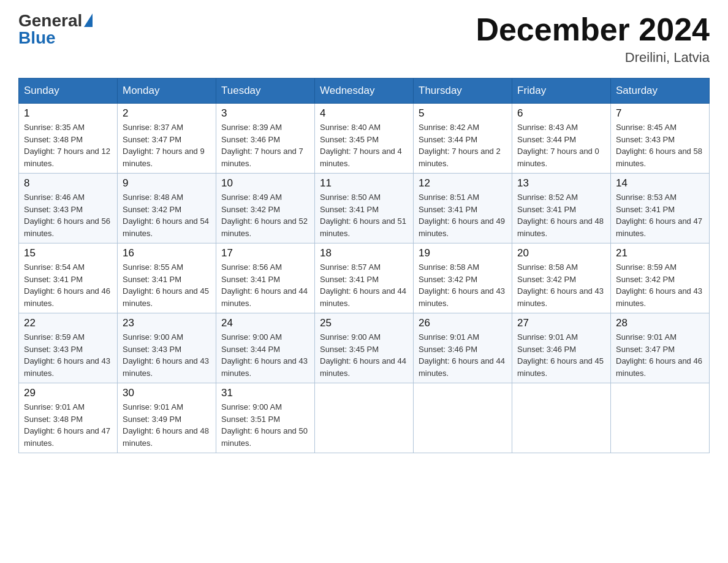  What do you see at coordinates (265, 393) in the screenshot?
I see `day-number: 31` at bounding box center [265, 393].